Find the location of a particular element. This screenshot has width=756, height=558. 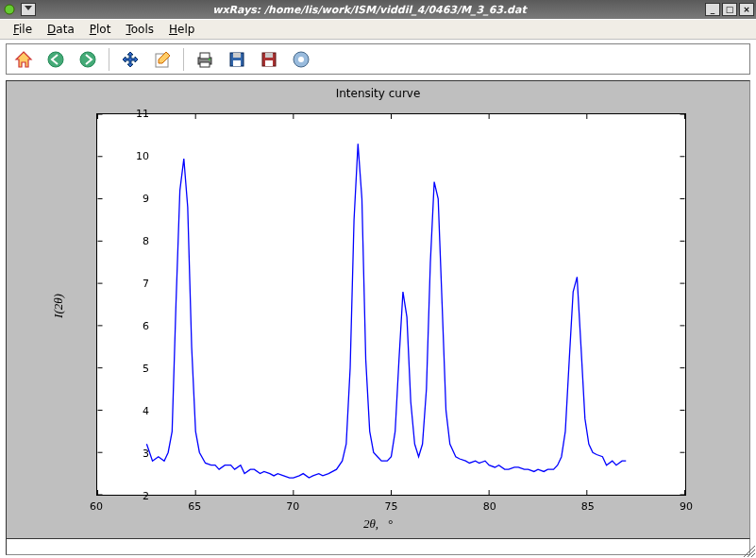

save-button is located at coordinates (237, 59).